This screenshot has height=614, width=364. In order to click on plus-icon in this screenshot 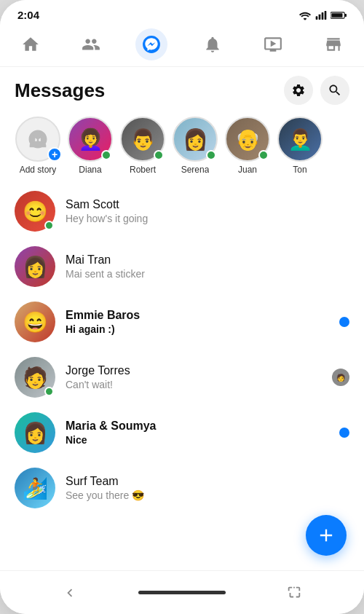, I will do `click(326, 535)`.